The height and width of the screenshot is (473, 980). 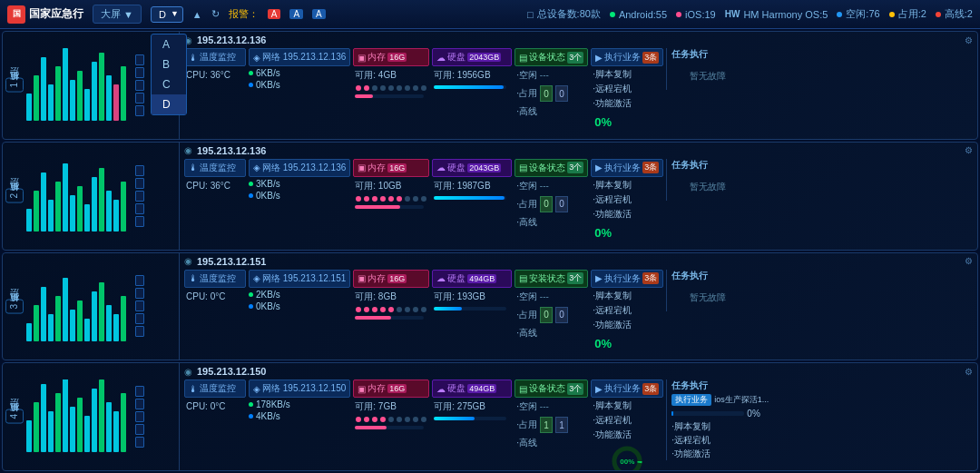 I want to click on device-section-2: ▤ 设备状态 3个 ·空闲 --- ·占用 0 0 ·高线, so click(x=552, y=194).